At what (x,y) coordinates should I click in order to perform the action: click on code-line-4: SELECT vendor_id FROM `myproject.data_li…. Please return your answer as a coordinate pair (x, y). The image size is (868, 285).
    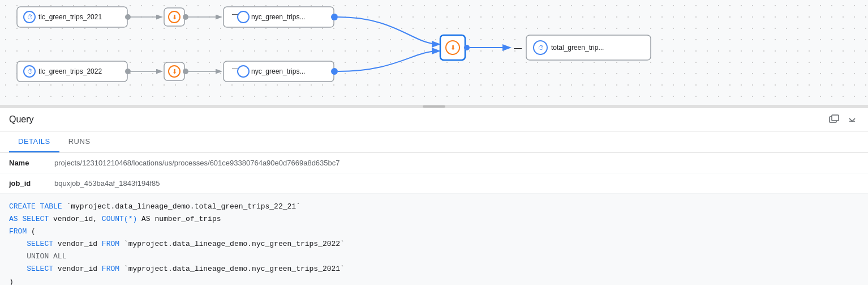
    Looking at the image, I should click on (434, 244).